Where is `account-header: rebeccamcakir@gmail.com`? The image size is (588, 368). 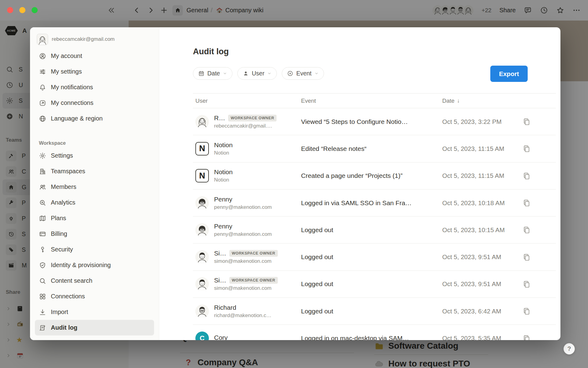
account-header: rebeccamcakir@gmail.com is located at coordinates (94, 39).